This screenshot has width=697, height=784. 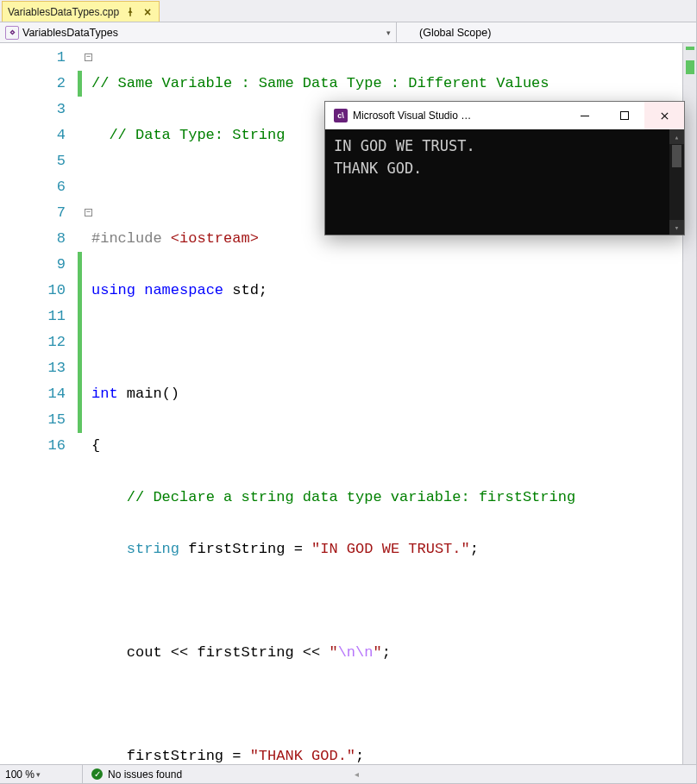 What do you see at coordinates (625, 116) in the screenshot?
I see `maximize-button` at bounding box center [625, 116].